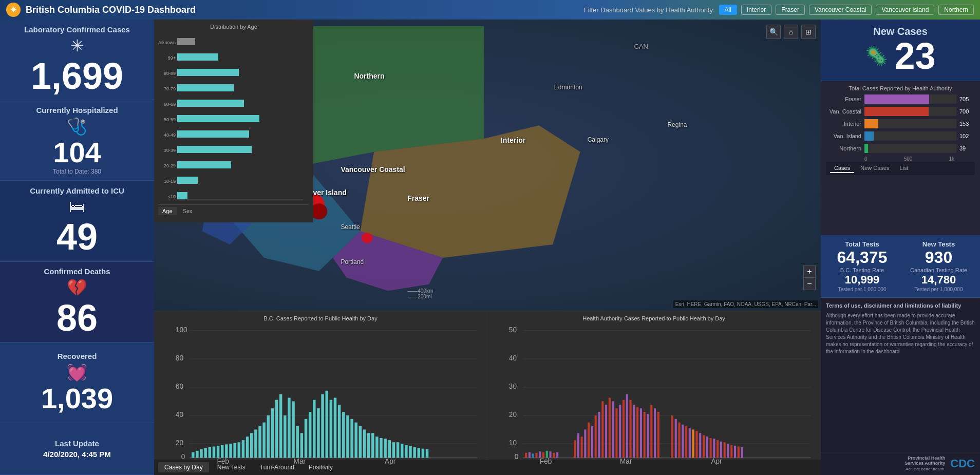  Describe the element at coordinates (774, 32) in the screenshot. I see `map-search-btn: 🔍` at that location.